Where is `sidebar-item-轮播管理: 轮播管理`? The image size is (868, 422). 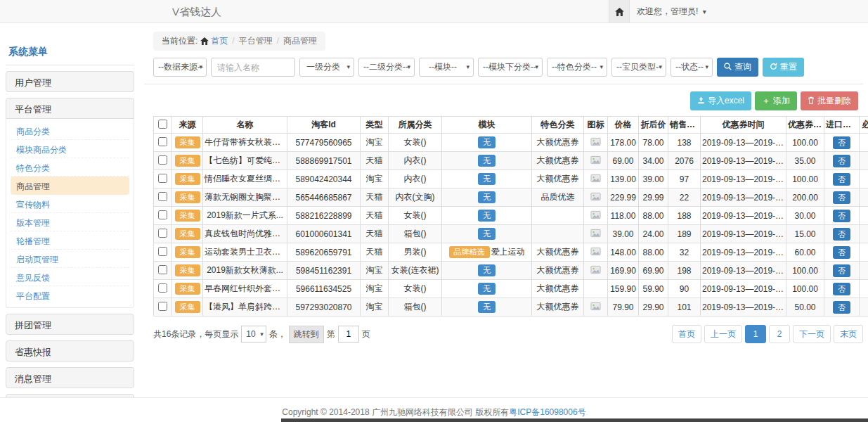 sidebar-item-轮播管理: 轮播管理 is located at coordinates (70, 241).